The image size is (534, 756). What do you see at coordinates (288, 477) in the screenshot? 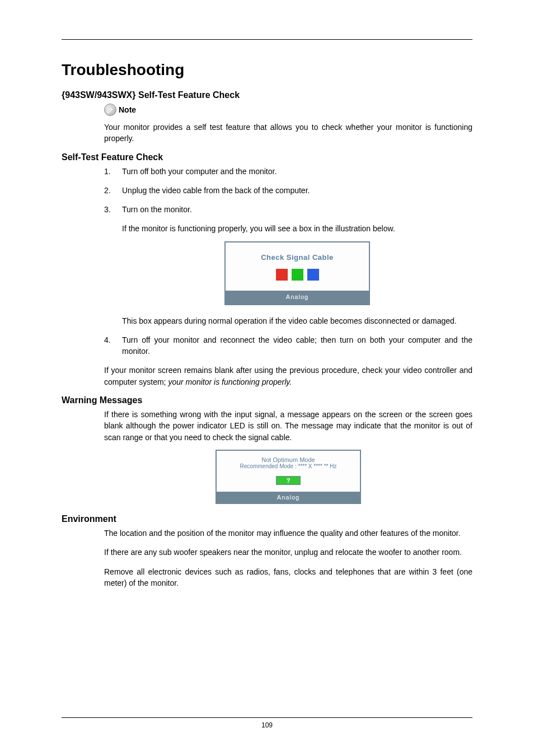
I see `figure-not-optimum: Not Optimum Mode Recommended Mode : ****…` at bounding box center [288, 477].